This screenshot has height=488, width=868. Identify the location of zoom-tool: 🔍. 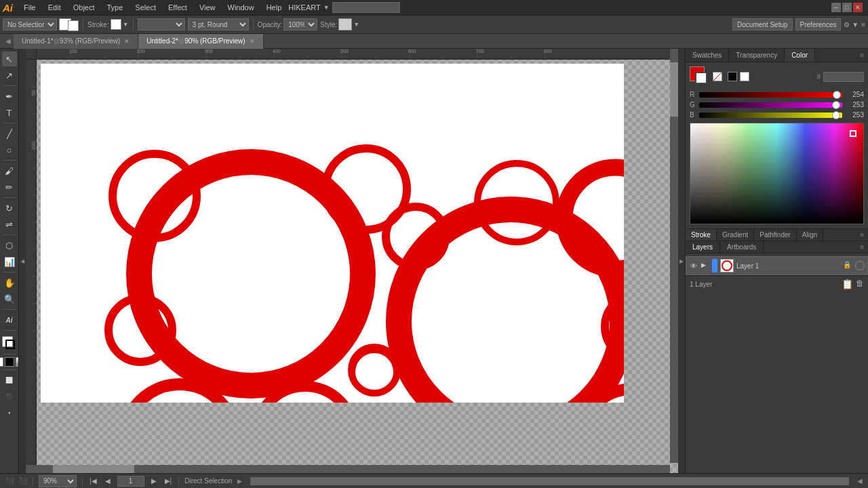
(9, 299).